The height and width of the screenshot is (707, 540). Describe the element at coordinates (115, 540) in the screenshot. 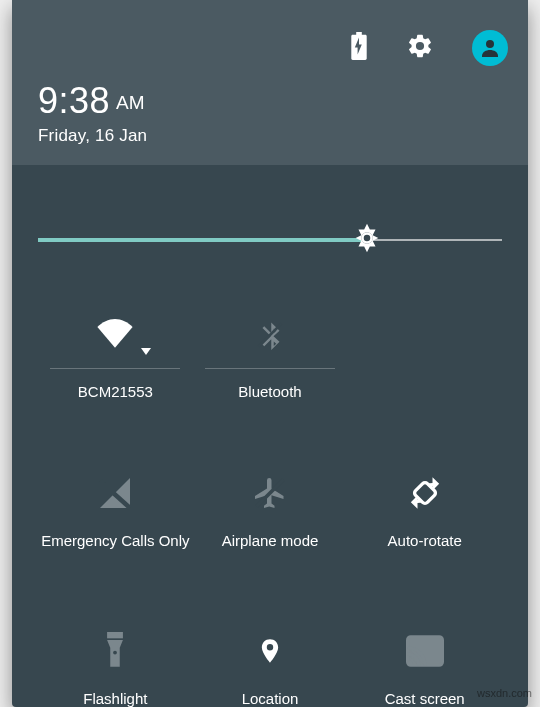

I see `tile-label: Emergency Calls Only` at that location.